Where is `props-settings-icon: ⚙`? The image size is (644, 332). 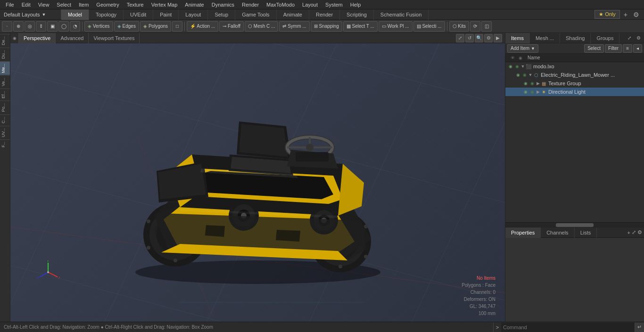 props-settings-icon: ⚙ is located at coordinates (640, 233).